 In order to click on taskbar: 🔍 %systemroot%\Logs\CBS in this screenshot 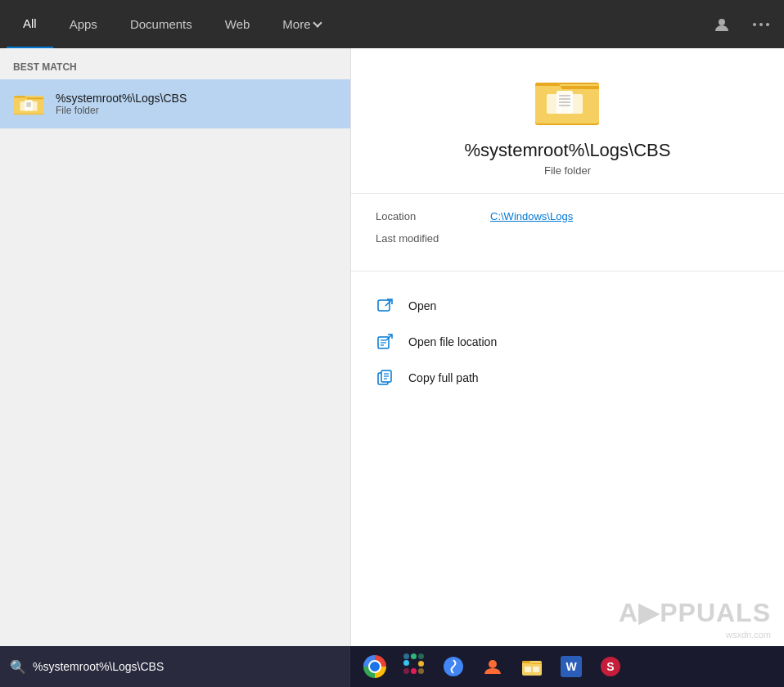, I will do `click(392, 667)`.